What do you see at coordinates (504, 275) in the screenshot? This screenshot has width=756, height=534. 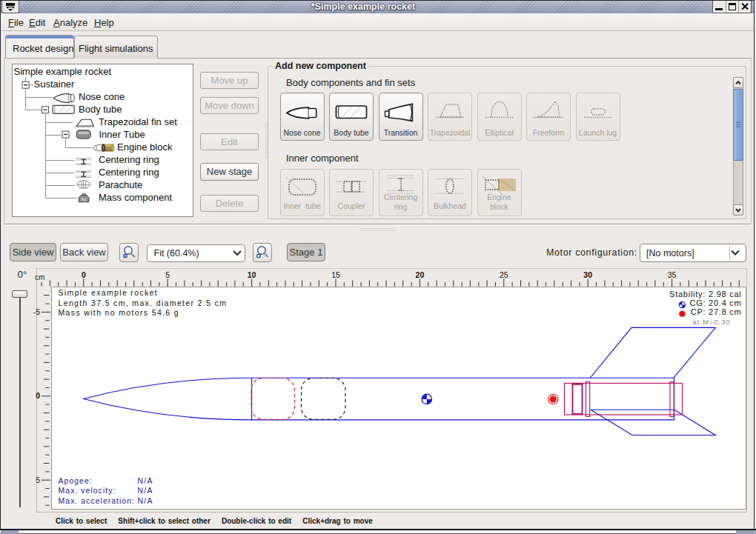 I see `svg-text: 25` at bounding box center [504, 275].